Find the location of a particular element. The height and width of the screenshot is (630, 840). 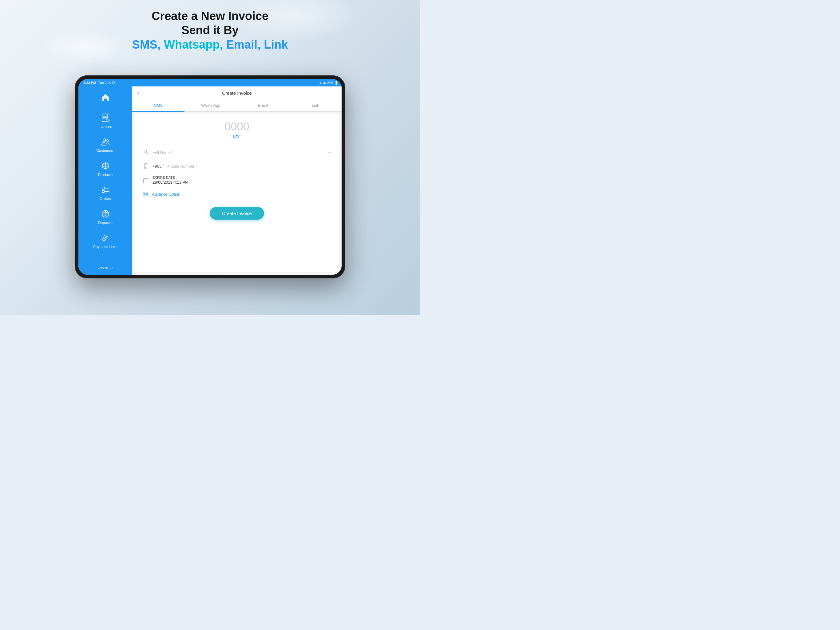

calendar-icon is located at coordinates (146, 181).